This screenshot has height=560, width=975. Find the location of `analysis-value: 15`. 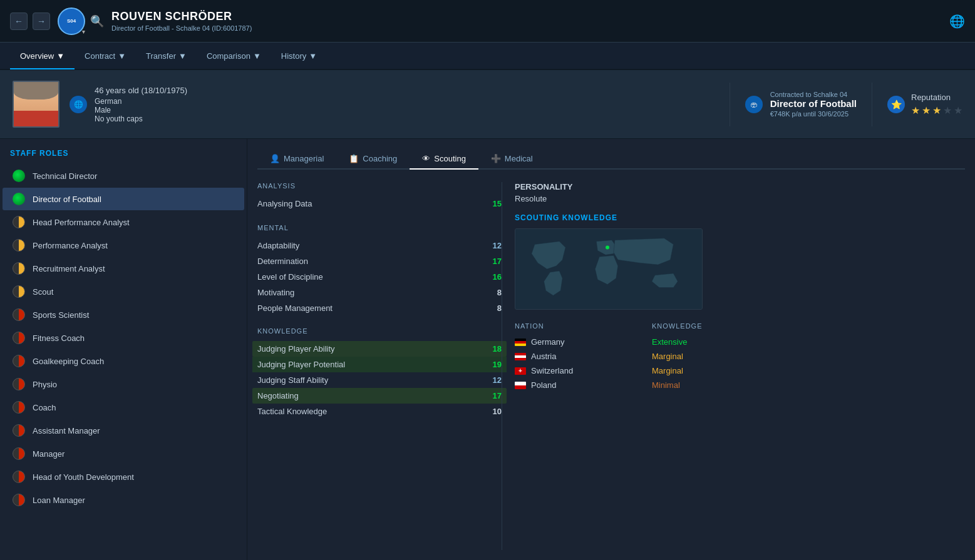

analysis-value: 15 is located at coordinates (497, 204).